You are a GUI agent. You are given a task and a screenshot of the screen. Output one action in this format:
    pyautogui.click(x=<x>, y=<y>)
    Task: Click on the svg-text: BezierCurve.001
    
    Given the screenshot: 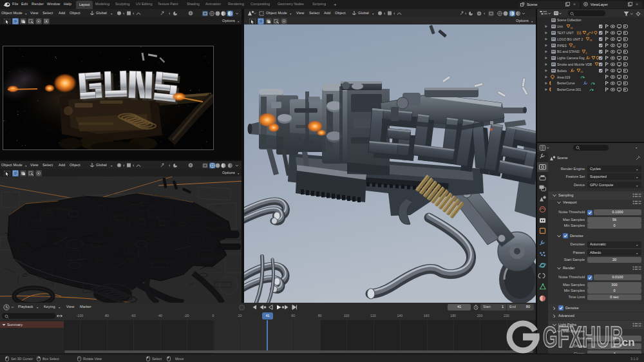 What is the action you would take?
    pyautogui.click(x=569, y=90)
    